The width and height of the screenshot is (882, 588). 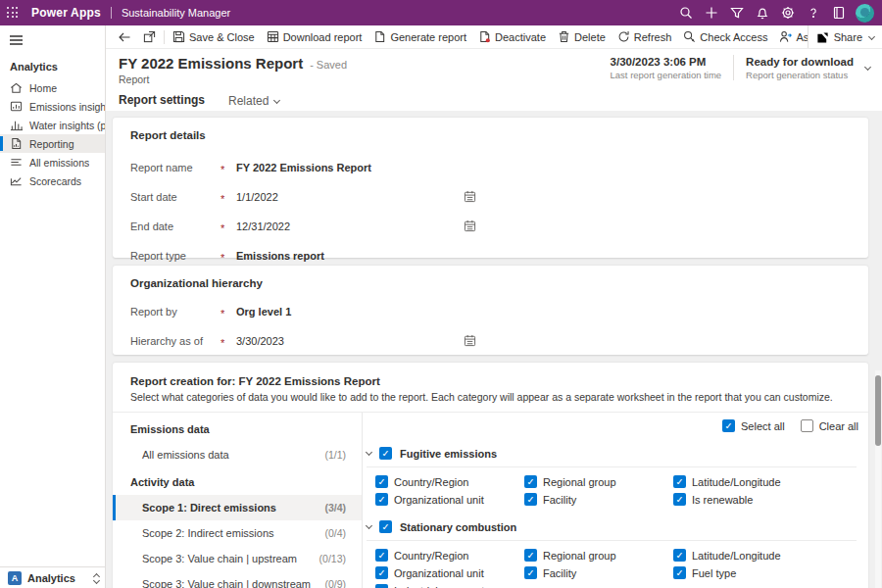 What do you see at coordinates (237, 559) in the screenshot?
I see `category-scope3-upstream: Scope 3: Value chain | upstream (0/13)` at bounding box center [237, 559].